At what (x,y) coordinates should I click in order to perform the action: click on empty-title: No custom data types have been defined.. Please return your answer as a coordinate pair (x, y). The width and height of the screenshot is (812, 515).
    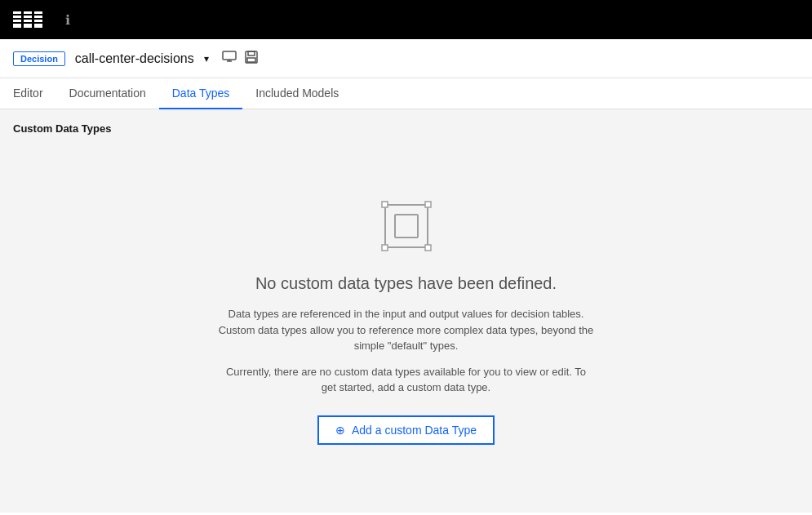
    Looking at the image, I should click on (406, 284).